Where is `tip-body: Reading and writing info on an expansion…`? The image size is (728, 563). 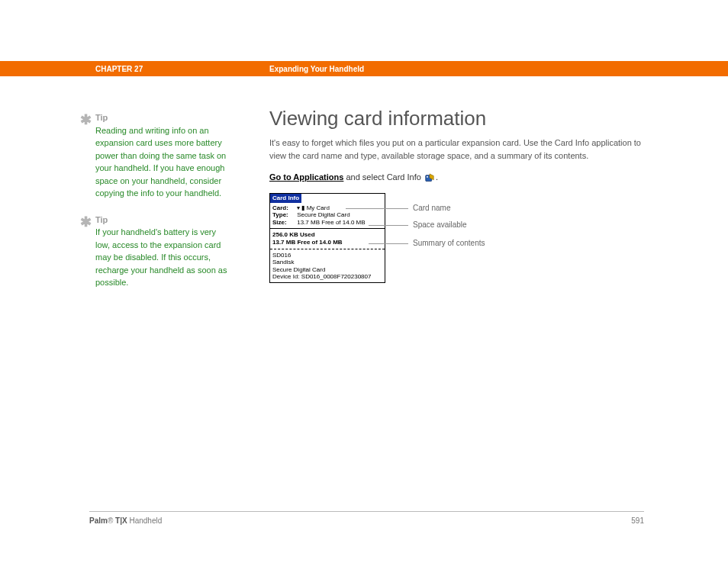 tip-body: Reading and writing info on an expansion… is located at coordinates (160, 162).